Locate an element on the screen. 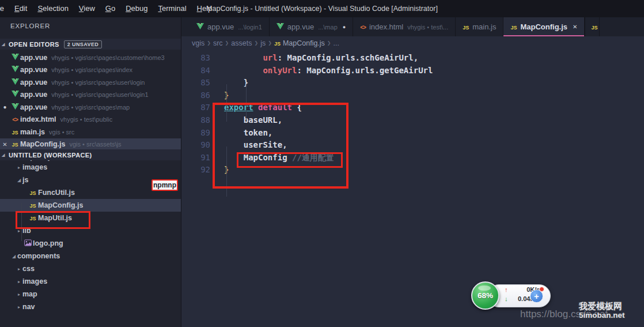 Image resolution: width=644 pixels, height=327 pixels. code-line: 83url: MapConfig.urls.schGeAirUrl, is located at coordinates (412, 58).